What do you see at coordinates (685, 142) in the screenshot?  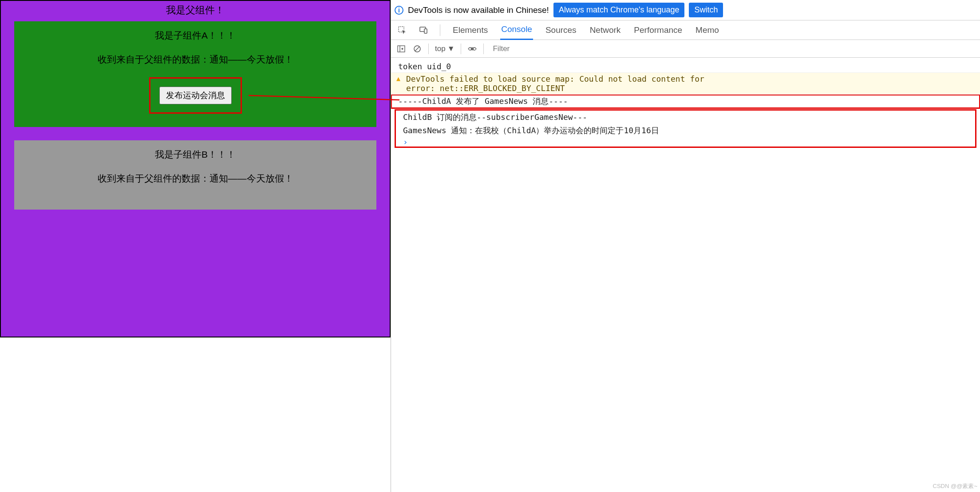 I see `console-prompt: ›` at bounding box center [685, 142].